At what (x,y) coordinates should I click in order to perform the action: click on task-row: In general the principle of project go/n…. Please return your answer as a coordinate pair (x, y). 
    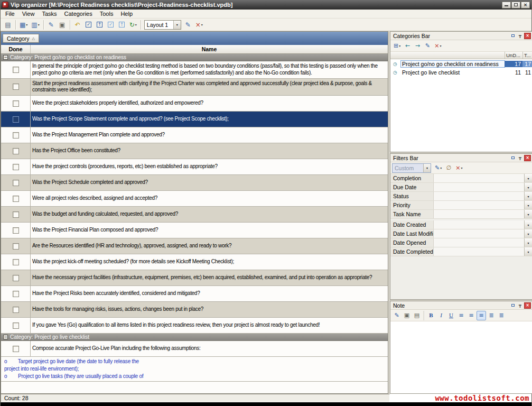
    Looking at the image, I should click on (194, 70).